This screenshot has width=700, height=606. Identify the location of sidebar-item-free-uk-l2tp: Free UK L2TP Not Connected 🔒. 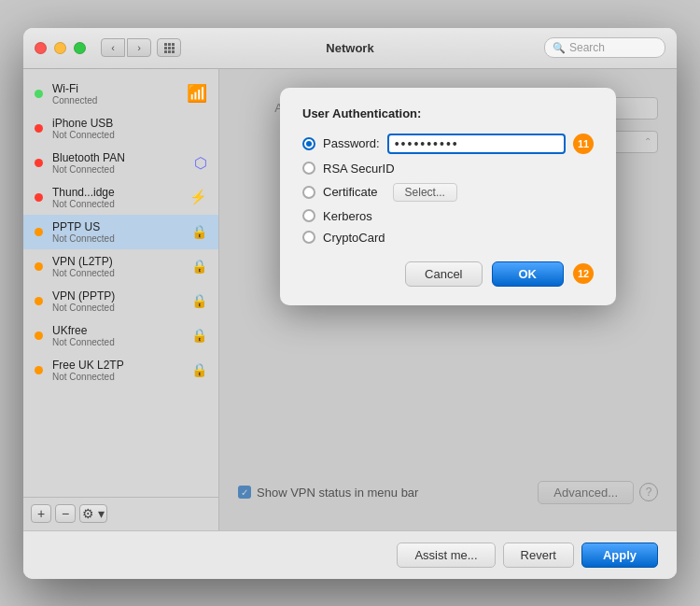
(121, 370).